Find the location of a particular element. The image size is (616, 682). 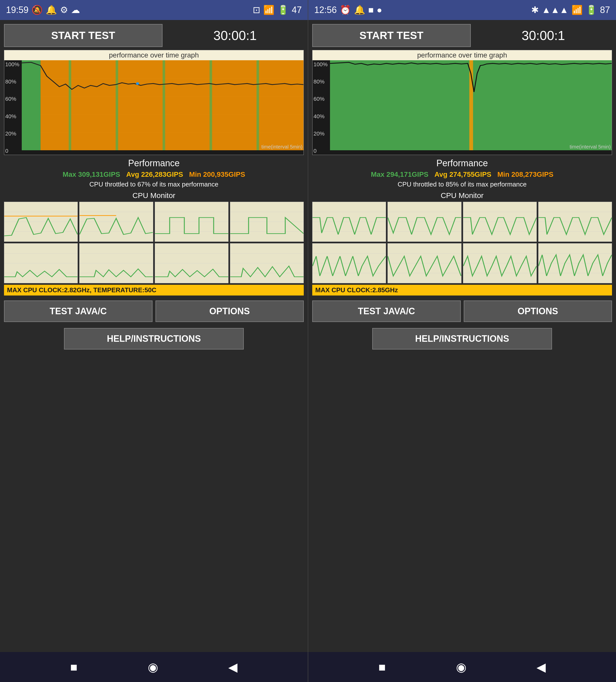

right-cpu-grid-top: 1.40GHz 1.40GHz is located at coordinates (462, 222).